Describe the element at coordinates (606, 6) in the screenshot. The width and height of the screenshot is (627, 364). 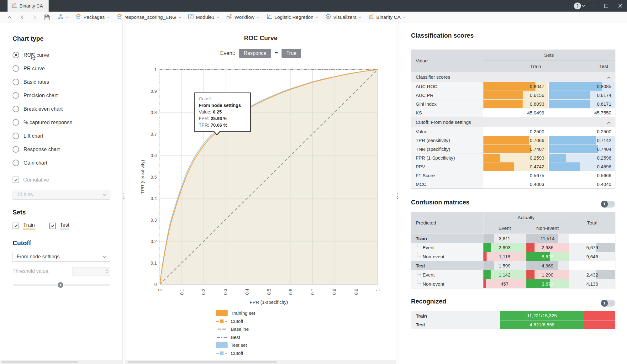
I see `maximize-button` at that location.